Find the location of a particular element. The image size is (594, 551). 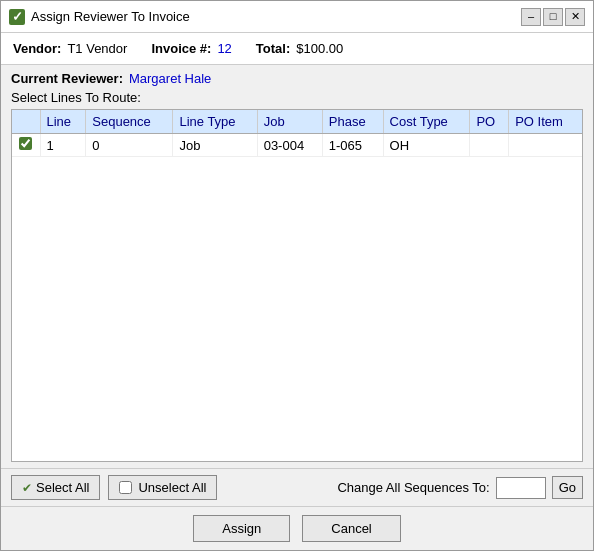

cell-po-item is located at coordinates (546, 146).